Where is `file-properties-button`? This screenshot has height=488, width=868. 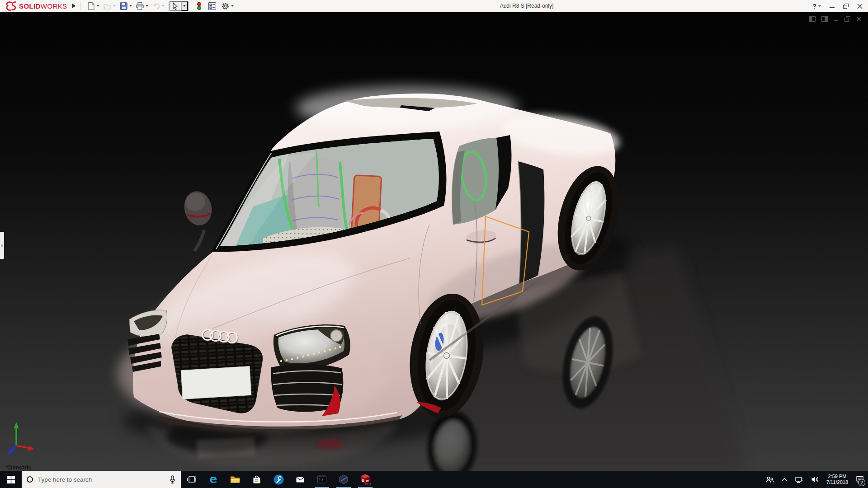 file-properties-button is located at coordinates (212, 6).